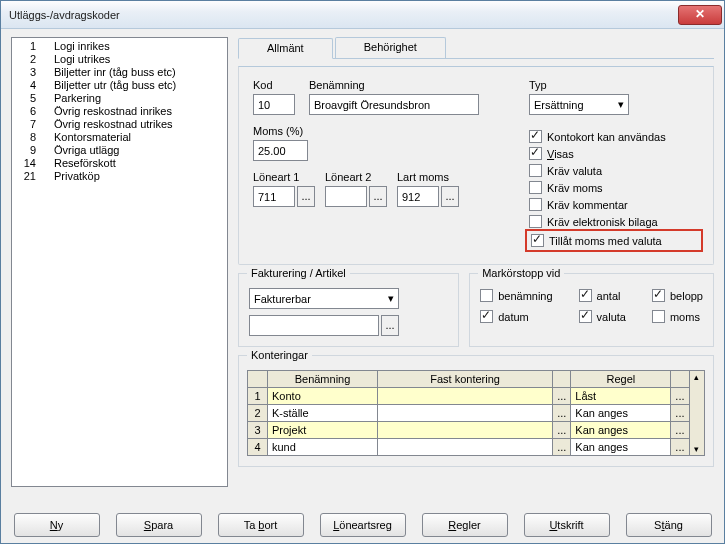 This screenshot has width=725, height=544. Describe the element at coordinates (669, 525) in the screenshot. I see `stang-button: Stäng` at that location.